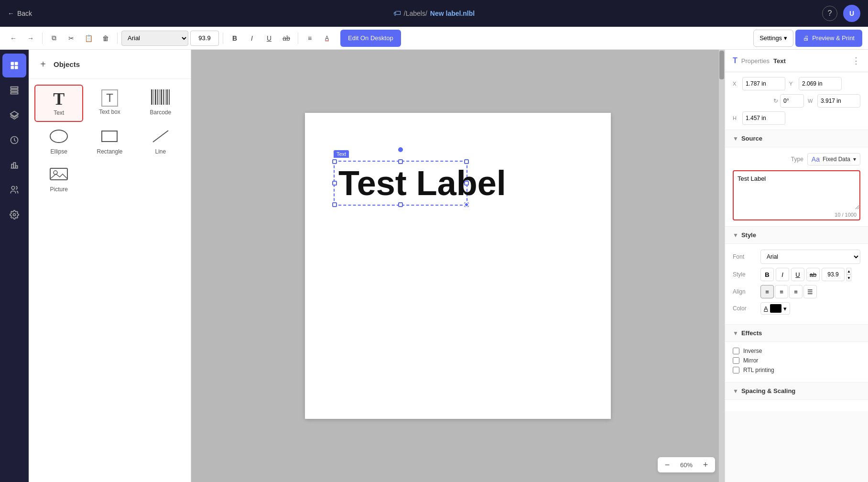 The width and height of the screenshot is (868, 482). Describe the element at coordinates (745, 308) in the screenshot. I see `color-label: Color` at that location.